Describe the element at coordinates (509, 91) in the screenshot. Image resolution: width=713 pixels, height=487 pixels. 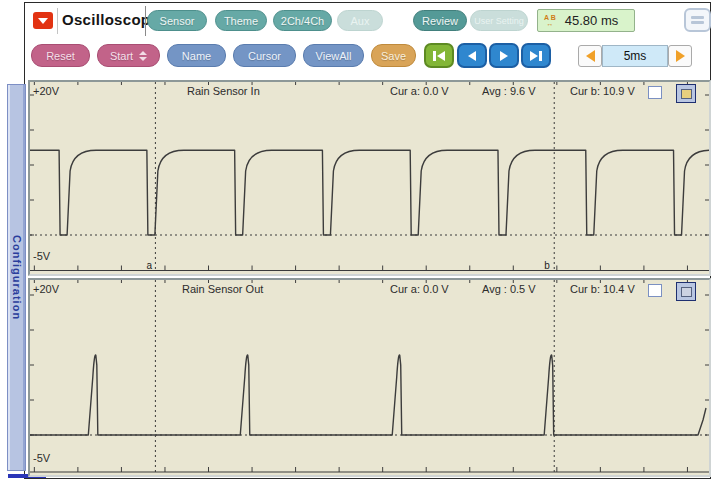
I see `avg-readout: Avg : 9.6 V` at that location.